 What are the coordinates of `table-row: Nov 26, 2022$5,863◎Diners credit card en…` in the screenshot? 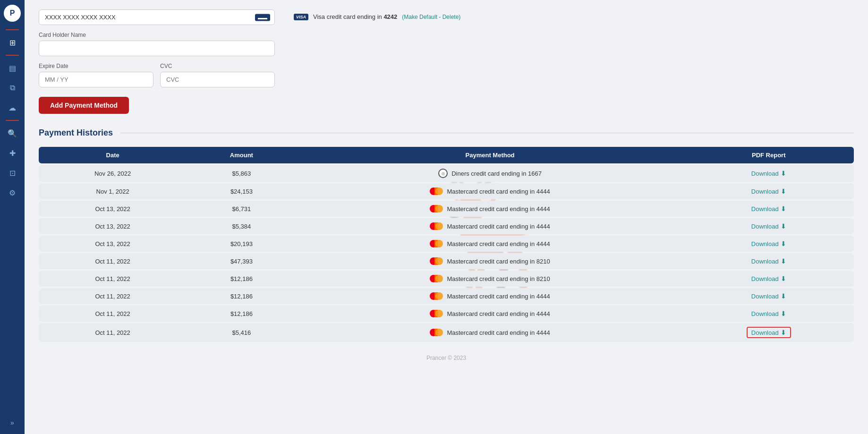 It's located at (446, 173).